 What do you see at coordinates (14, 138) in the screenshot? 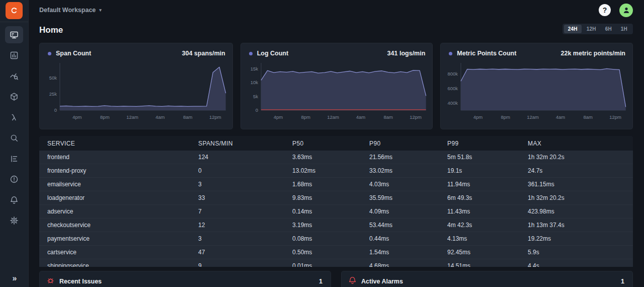
I see `sidebar-item-explorer` at bounding box center [14, 138].